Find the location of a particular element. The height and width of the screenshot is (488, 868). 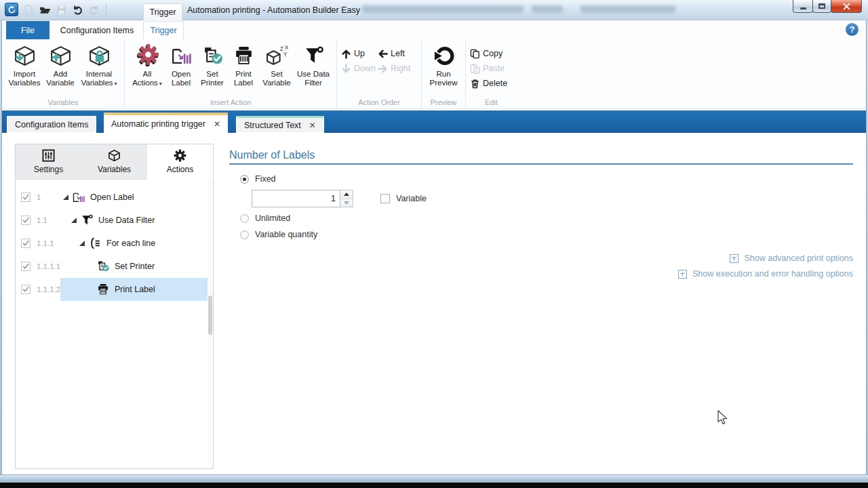

import-variables-button: Import Variables is located at coordinates (24, 64).